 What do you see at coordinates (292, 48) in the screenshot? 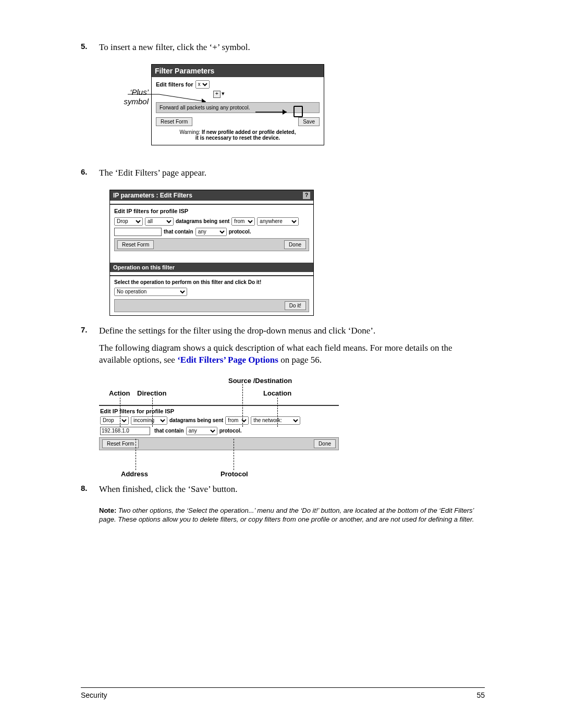
I see `step-text: To insert a new filter, click the ‘+’ sy…` at bounding box center [292, 48].